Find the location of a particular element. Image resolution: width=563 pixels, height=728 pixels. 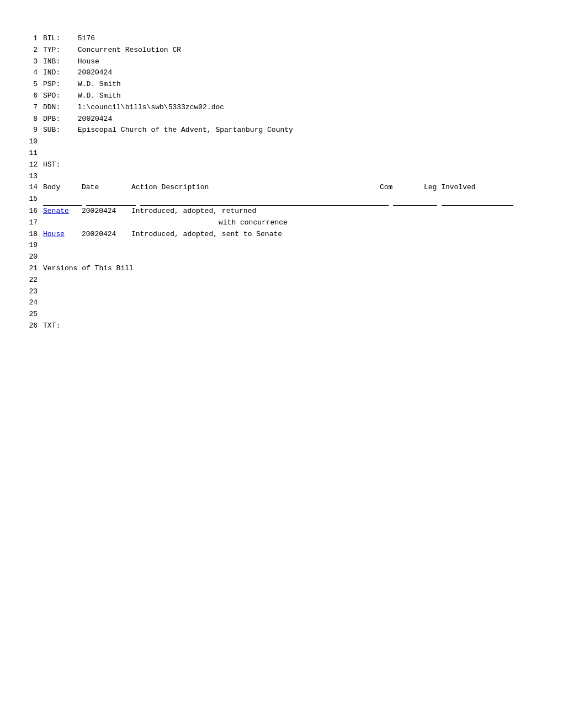

sub-value: Episcopal Church of the Advent, Spartanb… is located at coordinates (185, 130).